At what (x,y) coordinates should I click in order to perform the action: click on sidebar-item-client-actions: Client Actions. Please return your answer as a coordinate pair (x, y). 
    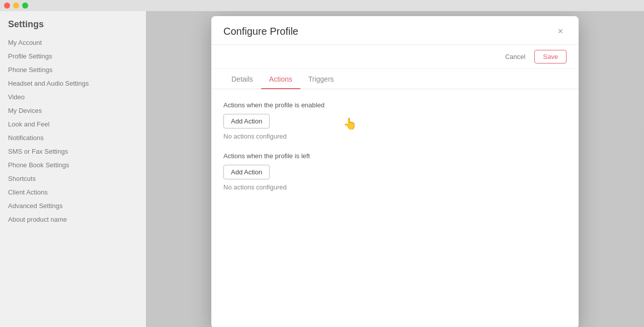
    Looking at the image, I should click on (73, 192).